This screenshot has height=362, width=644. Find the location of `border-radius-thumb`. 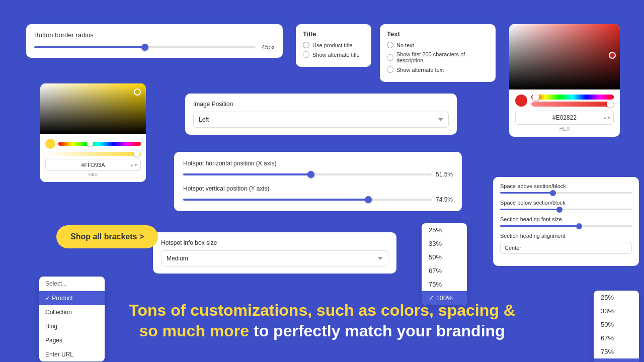

border-radius-thumb is located at coordinates (145, 47).